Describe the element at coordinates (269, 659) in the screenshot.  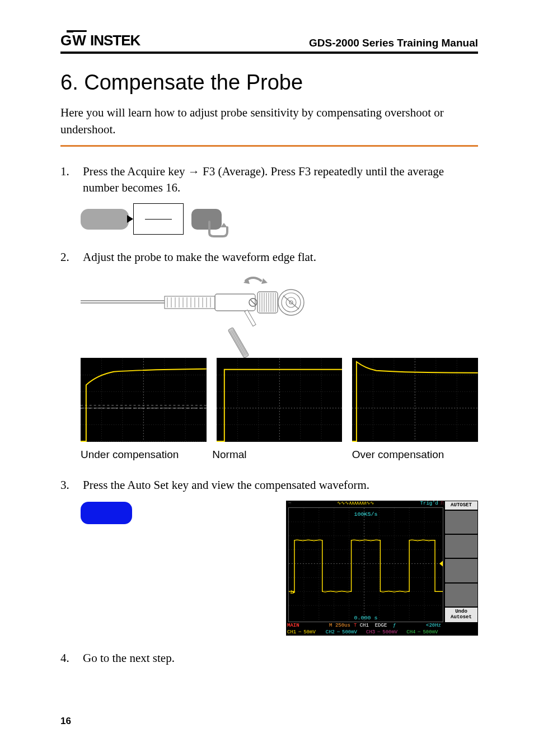
I see `step-4: Go to the next step.` at that location.